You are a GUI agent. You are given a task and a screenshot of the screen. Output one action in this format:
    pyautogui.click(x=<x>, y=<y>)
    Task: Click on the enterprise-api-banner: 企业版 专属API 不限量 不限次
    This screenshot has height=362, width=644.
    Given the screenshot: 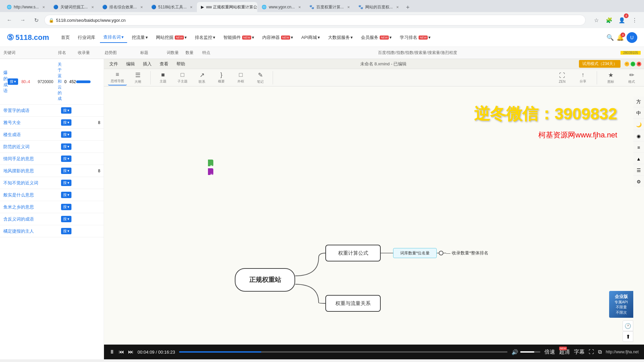 What is the action you would take?
    pyautogui.click(x=621, y=304)
    